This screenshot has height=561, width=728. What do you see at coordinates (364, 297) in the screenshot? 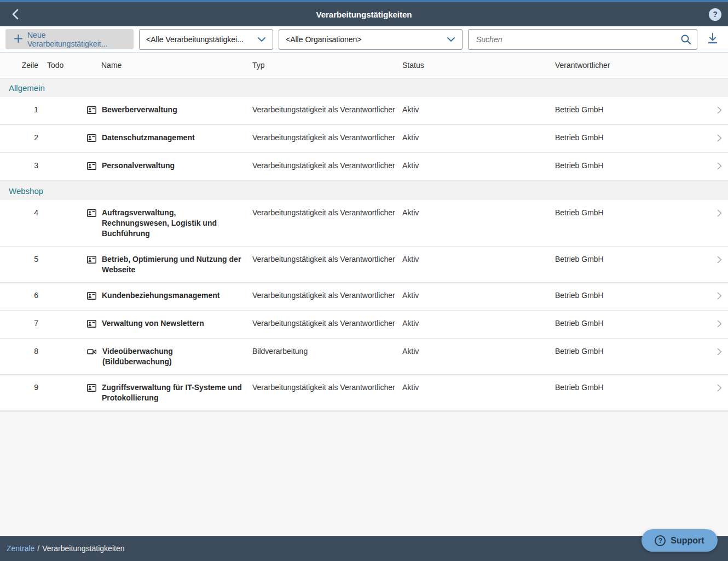
I see `table-row: 6KundenbeziehungsmanagementVerarbeitungs…` at bounding box center [364, 297].